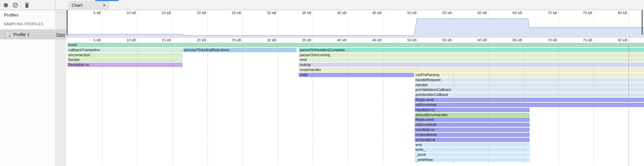 The image size is (644, 166). Describe the element at coordinates (356, 75) in the screenshot. I see `flame-bar-child: child` at that location.